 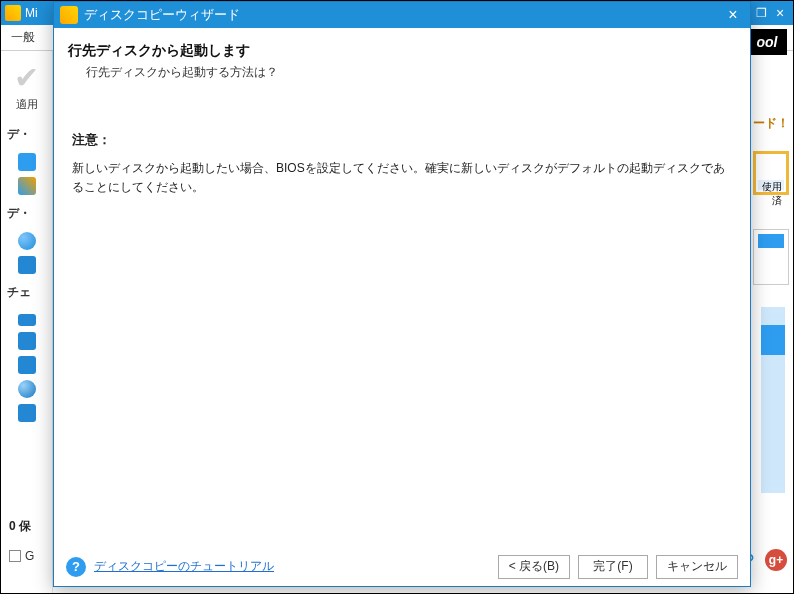 I want to click on finish-button: 完了(F), so click(x=613, y=567).